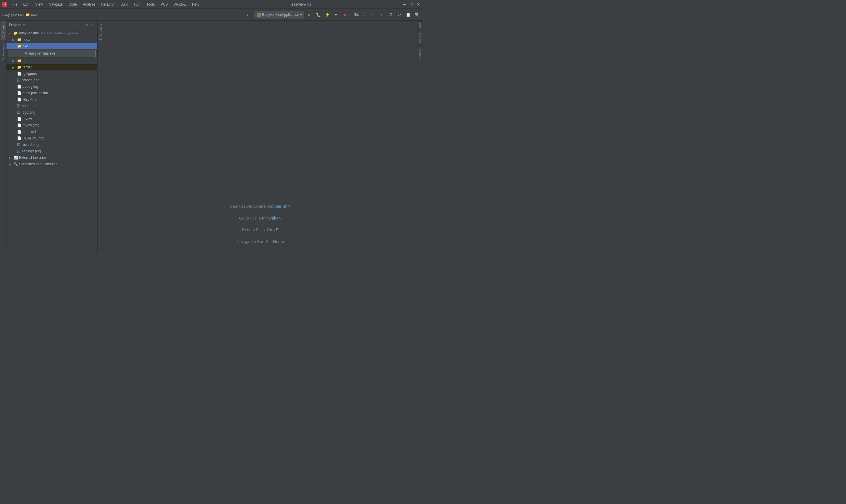  What do you see at coordinates (39, 4) in the screenshot?
I see `menu-view: View` at bounding box center [39, 4].